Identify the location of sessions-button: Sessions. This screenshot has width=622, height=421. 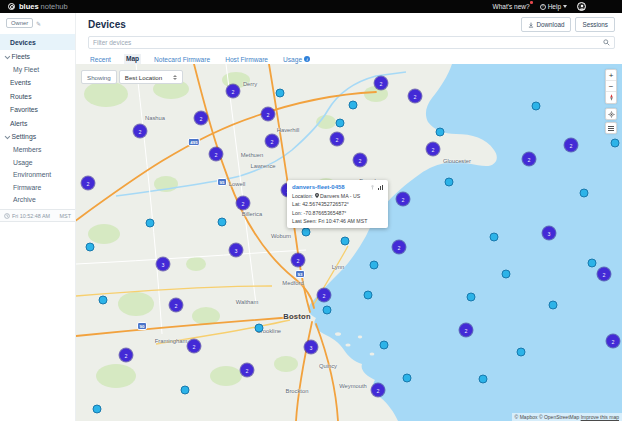
(595, 24).